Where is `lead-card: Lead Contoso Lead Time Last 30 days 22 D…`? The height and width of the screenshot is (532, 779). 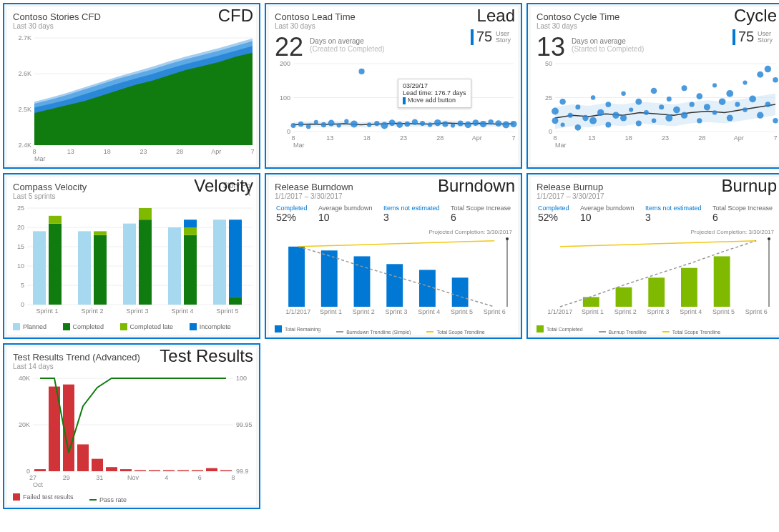
lead-card: Lead Contoso Lead Time Last 30 days 22 D… is located at coordinates (393, 86).